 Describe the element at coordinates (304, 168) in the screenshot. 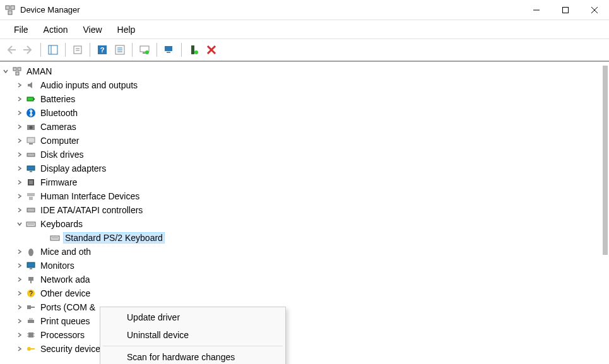

I see `tree-item-display: Display adapters` at that location.